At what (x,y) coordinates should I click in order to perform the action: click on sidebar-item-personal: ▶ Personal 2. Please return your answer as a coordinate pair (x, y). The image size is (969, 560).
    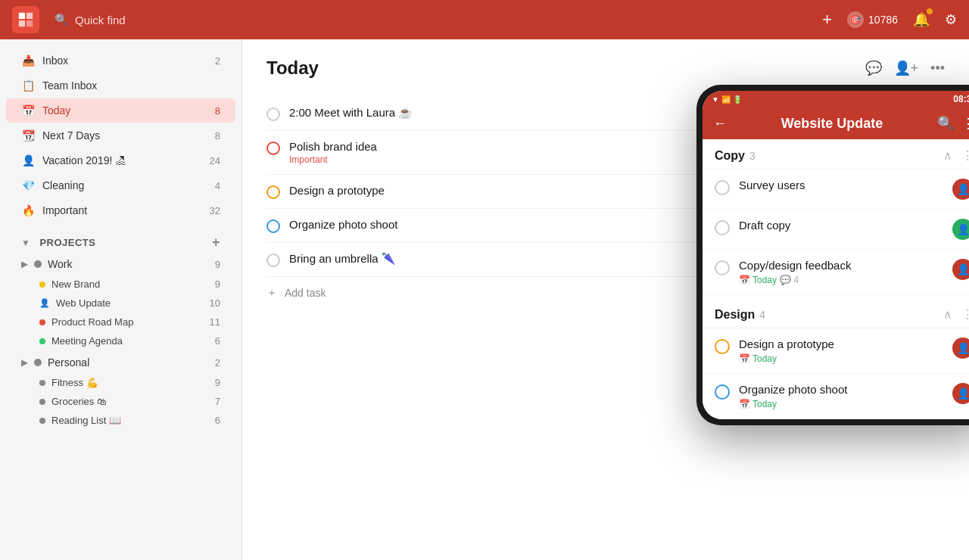
    Looking at the image, I should click on (121, 362).